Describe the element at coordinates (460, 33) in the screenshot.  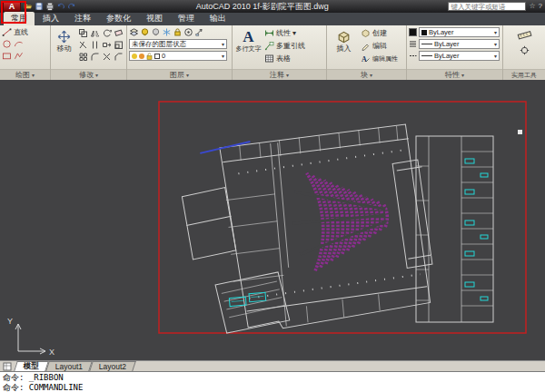
I see `color-dropdown: ByLayer ▾` at that location.